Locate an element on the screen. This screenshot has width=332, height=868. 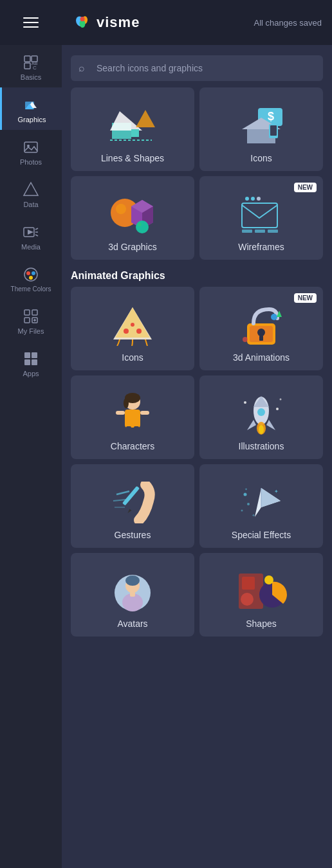
sidebar-item-media: Media is located at coordinates (31, 236).